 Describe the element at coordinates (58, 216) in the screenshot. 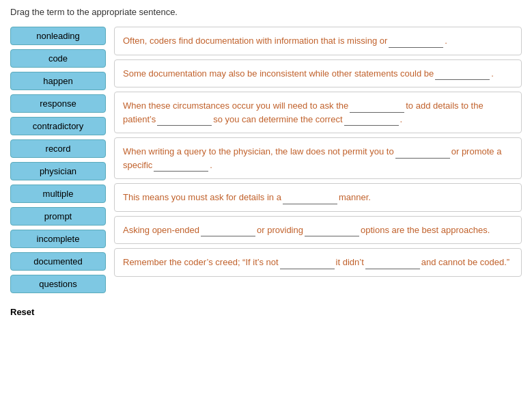

I see `term-prompt: prompt` at that location.